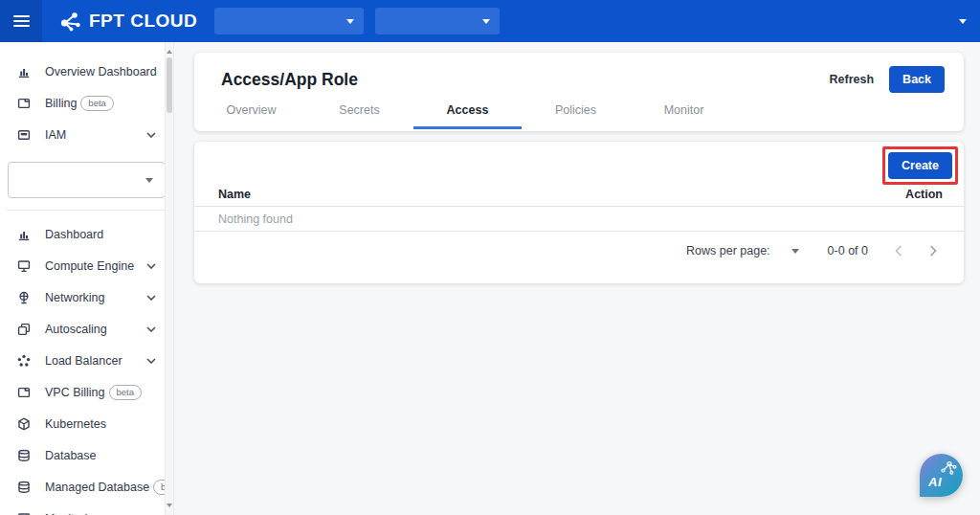 This screenshot has height=515, width=980. Describe the element at coordinates (852, 79) in the screenshot. I see `refresh-button: Refresh` at that location.